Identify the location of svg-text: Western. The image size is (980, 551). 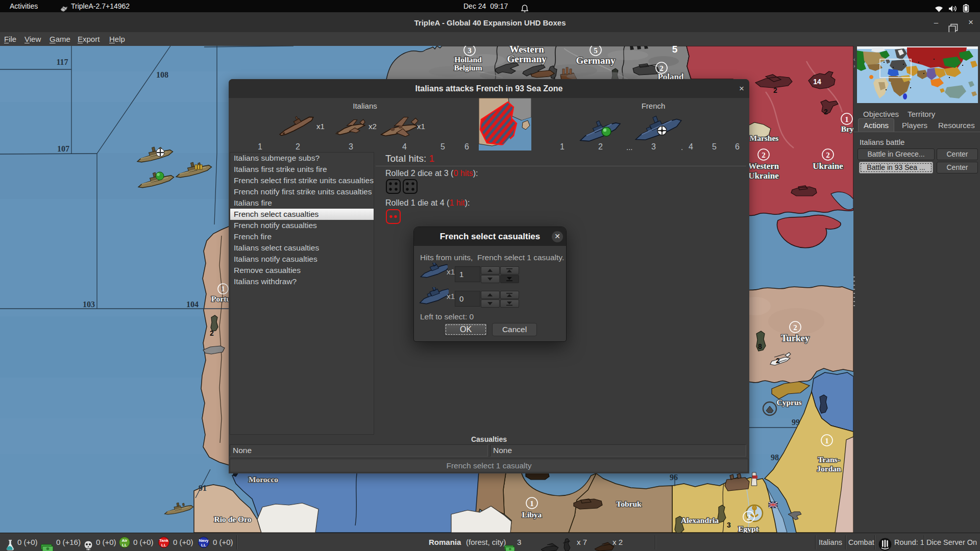
(764, 166).